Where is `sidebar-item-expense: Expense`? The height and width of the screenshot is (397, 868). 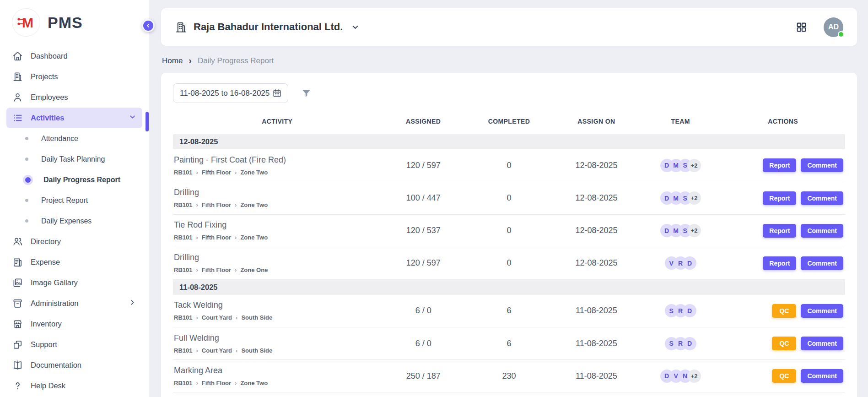
sidebar-item-expense: Expense is located at coordinates (74, 262).